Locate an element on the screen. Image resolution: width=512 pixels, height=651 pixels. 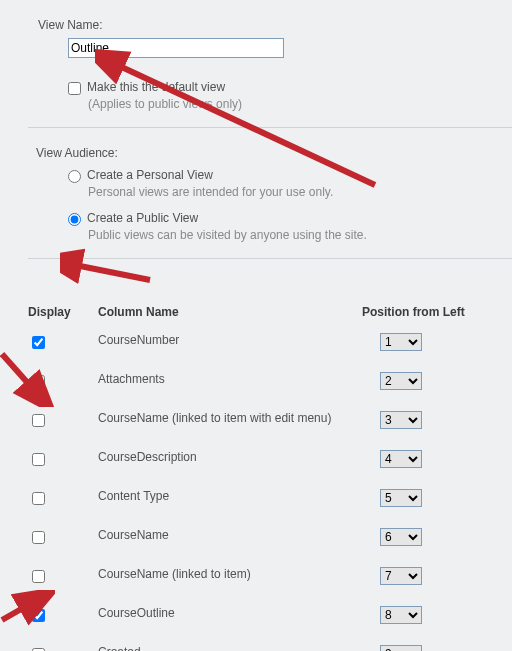
personal-view-radio is located at coordinates (74, 176).